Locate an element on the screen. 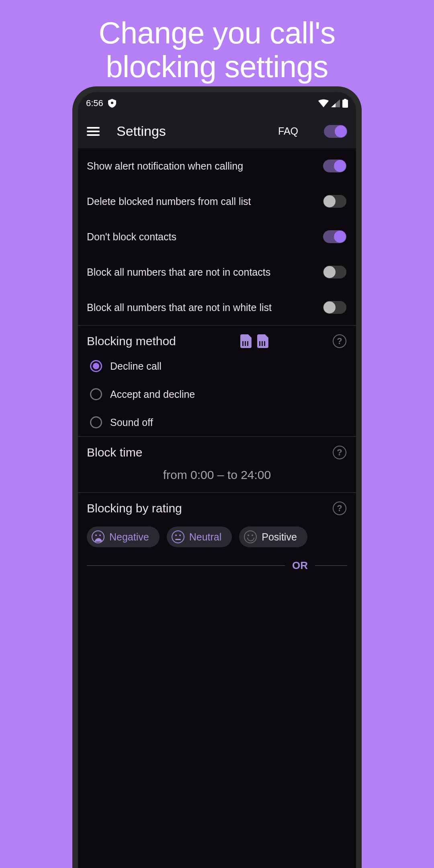 The image size is (434, 868). section-title: Blocking method is located at coordinates (131, 341).